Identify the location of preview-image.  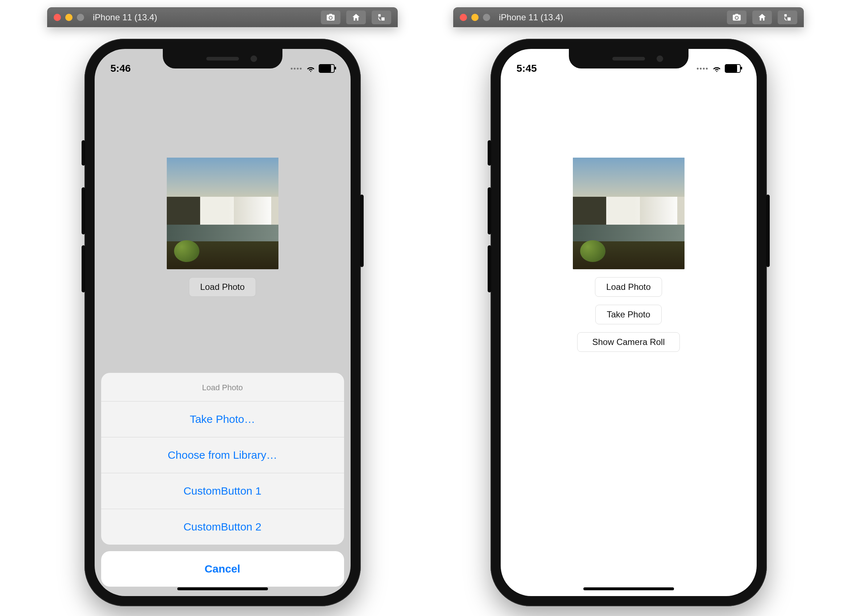
(629, 213).